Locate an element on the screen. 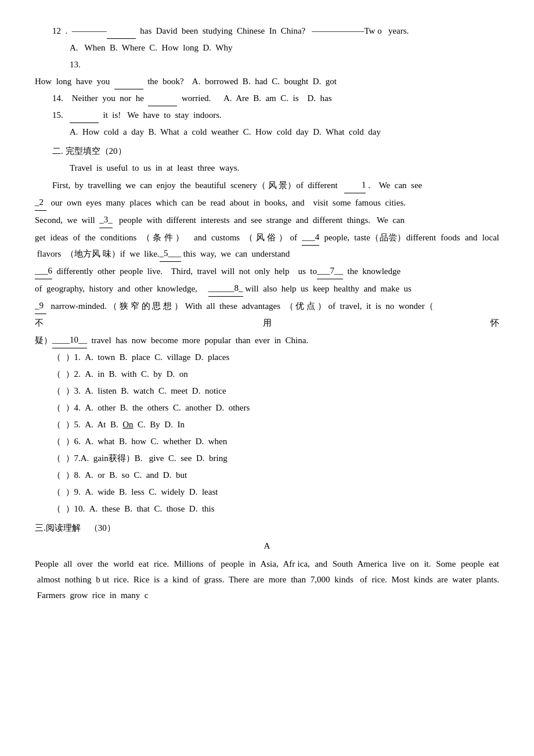 Image resolution: width=534 pixels, height=756 pixels. question-14: 14. Neither you nor he worried. A. Are B… is located at coordinates (267, 99).